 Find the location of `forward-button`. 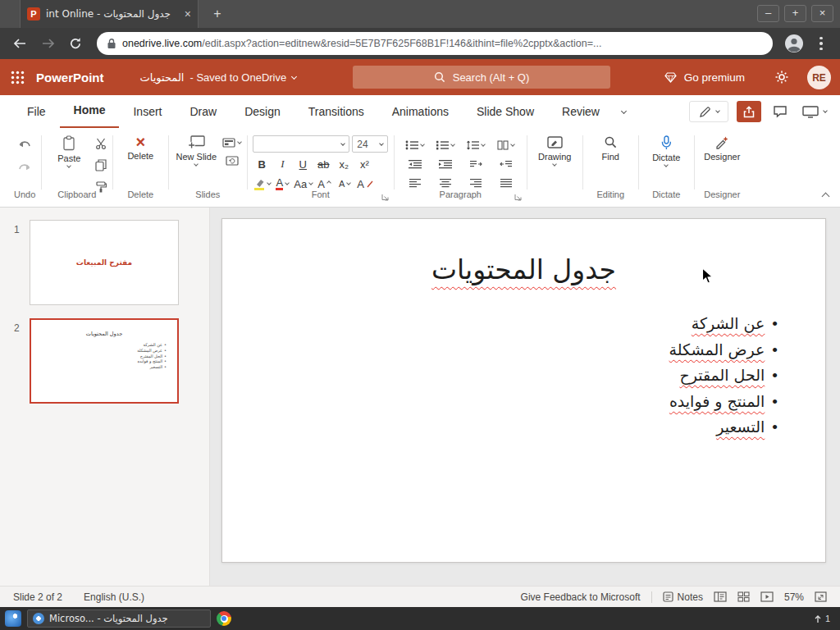

forward-button is located at coordinates (48, 43).